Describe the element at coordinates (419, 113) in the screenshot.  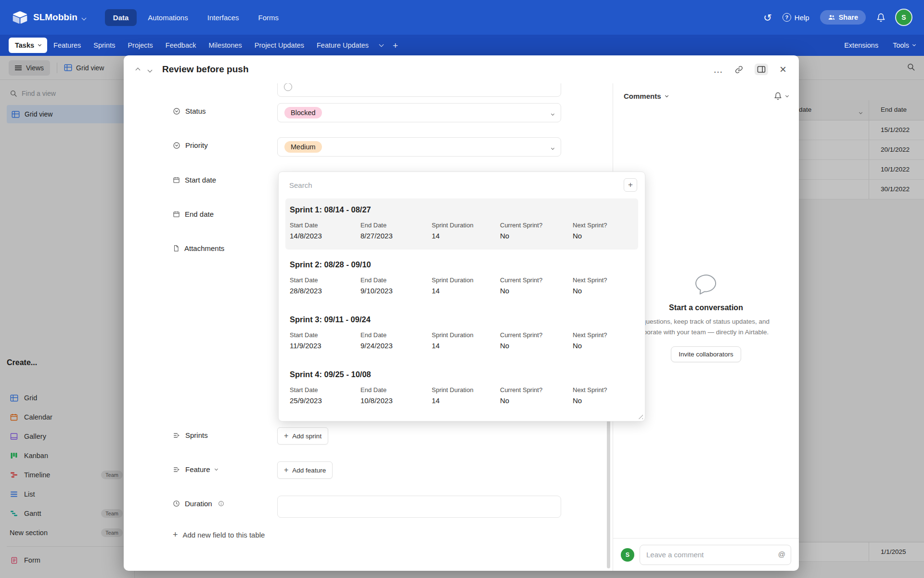
I see `status-select: Blocked` at that location.